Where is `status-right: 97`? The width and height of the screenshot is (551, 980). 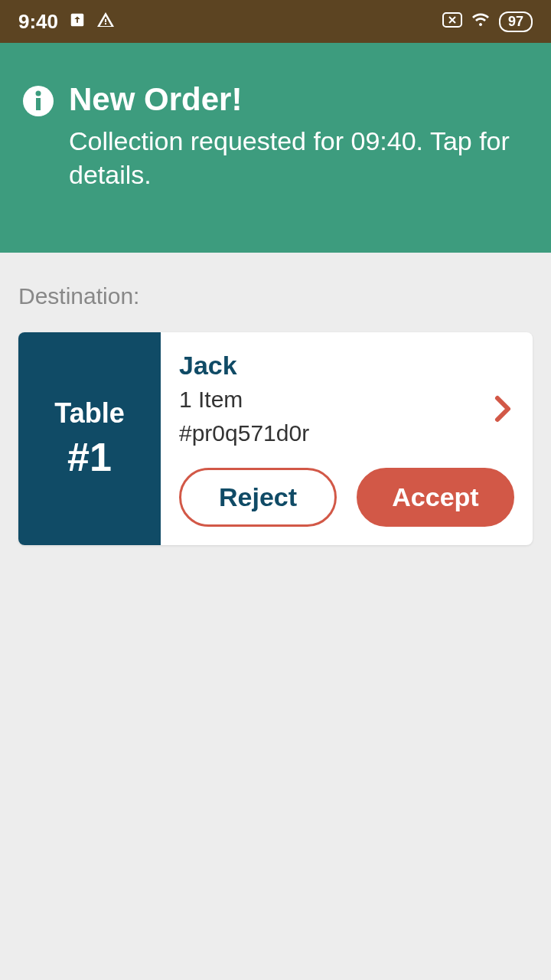 status-right: 97 is located at coordinates (487, 21).